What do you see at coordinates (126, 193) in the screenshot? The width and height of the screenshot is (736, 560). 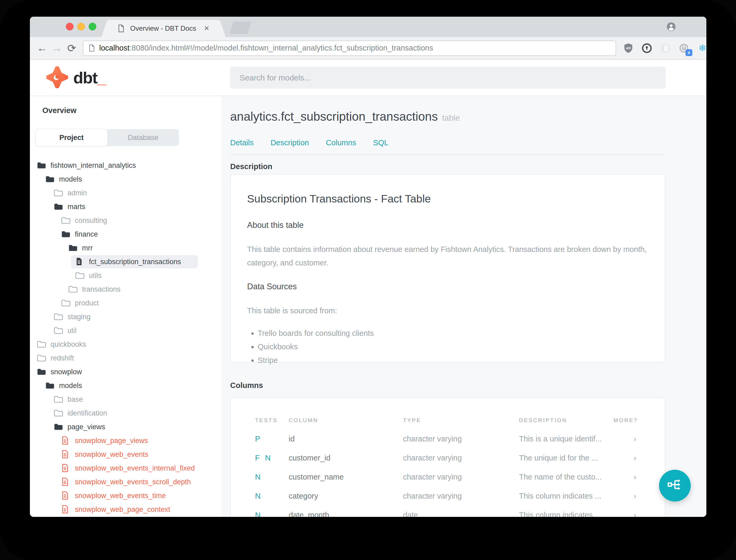 I see `tree-item-admin: admin` at bounding box center [126, 193].